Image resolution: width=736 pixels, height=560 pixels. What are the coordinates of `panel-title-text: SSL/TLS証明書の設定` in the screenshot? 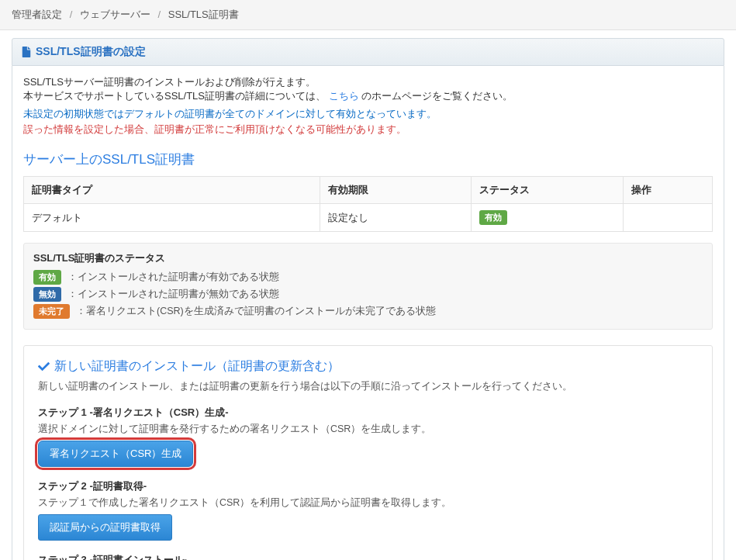 It's located at (91, 52).